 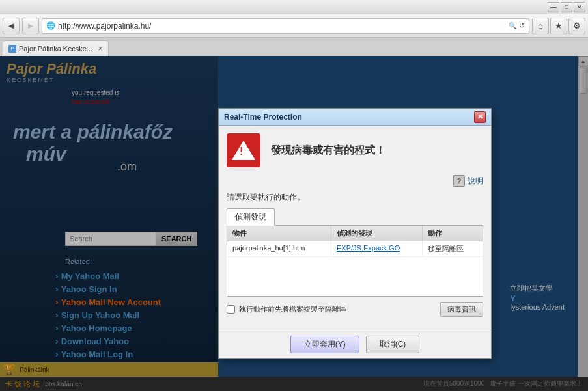 What do you see at coordinates (355, 344) in the screenshot?
I see `dialog-footer: 立即套用(Y) 取消(C)` at bounding box center [355, 344].